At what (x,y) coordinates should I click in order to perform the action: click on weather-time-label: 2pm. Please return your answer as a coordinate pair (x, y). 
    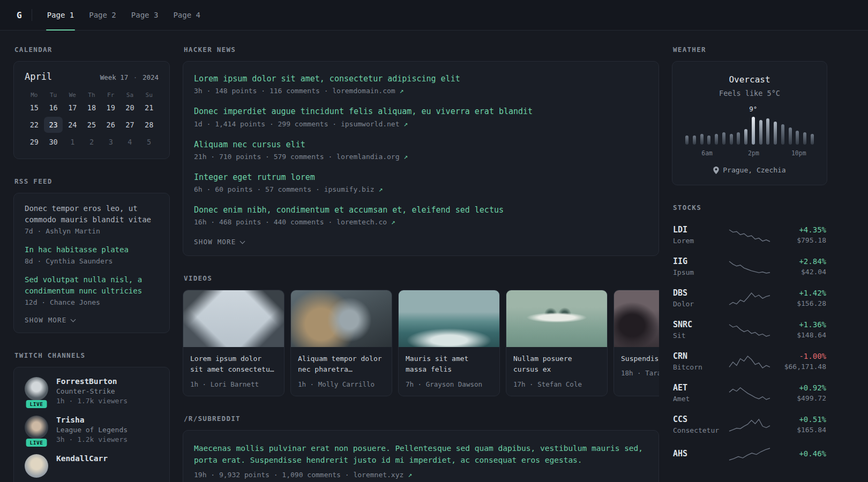
    Looking at the image, I should click on (753, 153).